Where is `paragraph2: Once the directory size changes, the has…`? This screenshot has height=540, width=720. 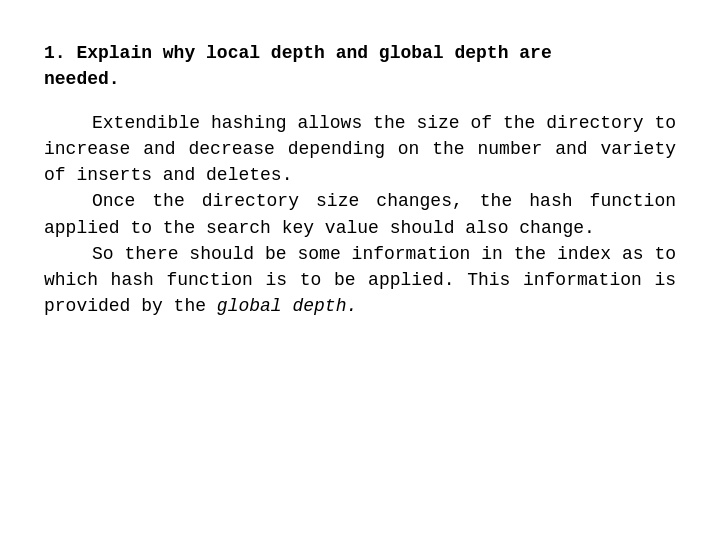 paragraph2: Once the directory size changes, the has… is located at coordinates (360, 214).